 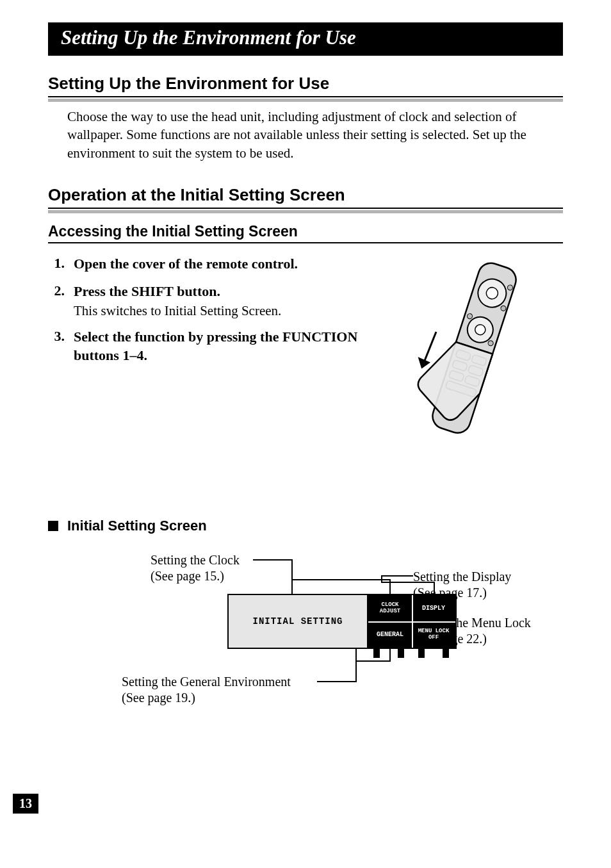 What do you see at coordinates (473, 351) in the screenshot?
I see `remote-illustration` at bounding box center [473, 351].